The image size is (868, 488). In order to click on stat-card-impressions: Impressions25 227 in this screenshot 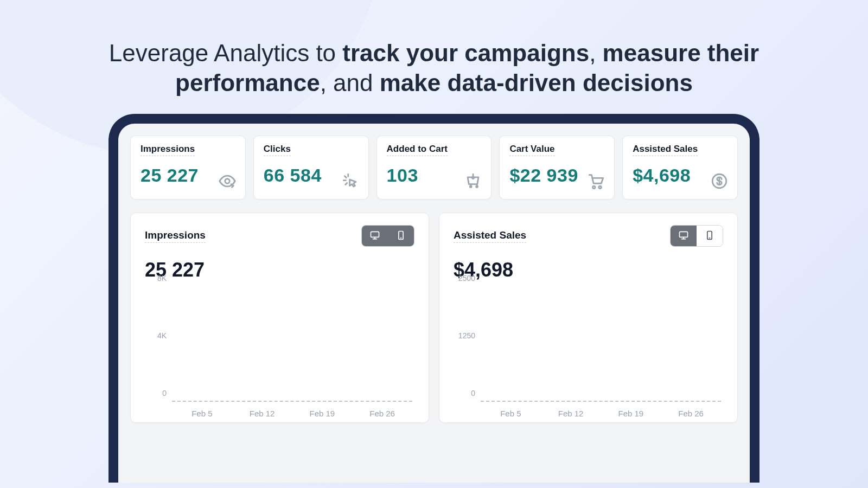, I will do `click(188, 168)`.